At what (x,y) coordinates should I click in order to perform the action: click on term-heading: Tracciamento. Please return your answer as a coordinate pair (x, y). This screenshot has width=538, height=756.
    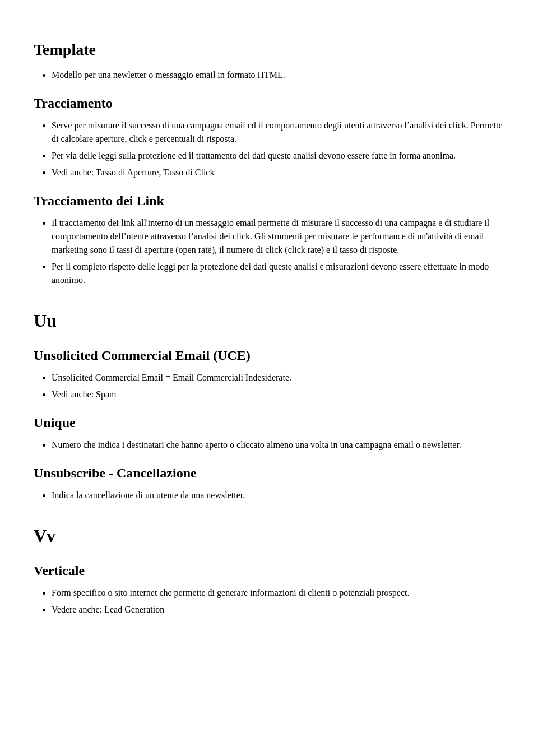
    Looking at the image, I should click on (269, 103).